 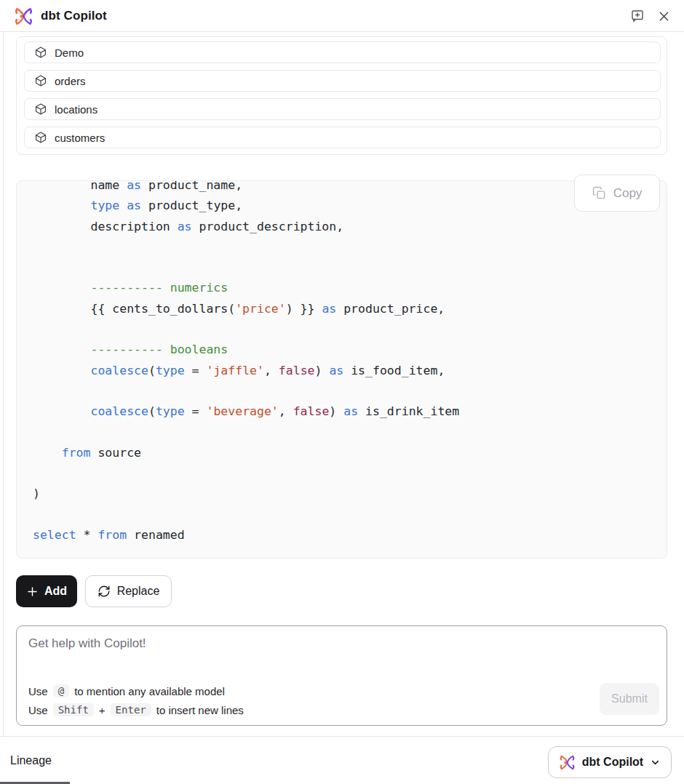 I want to click on copilot-composer: Use @ to mention any available model Use…, so click(x=342, y=676).